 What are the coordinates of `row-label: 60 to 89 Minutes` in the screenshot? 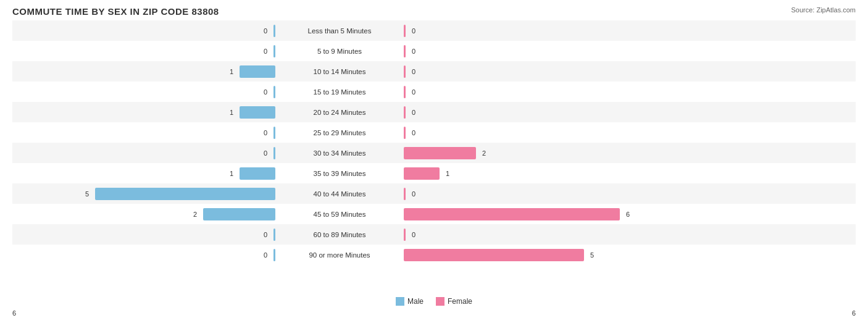 It's located at (340, 235).